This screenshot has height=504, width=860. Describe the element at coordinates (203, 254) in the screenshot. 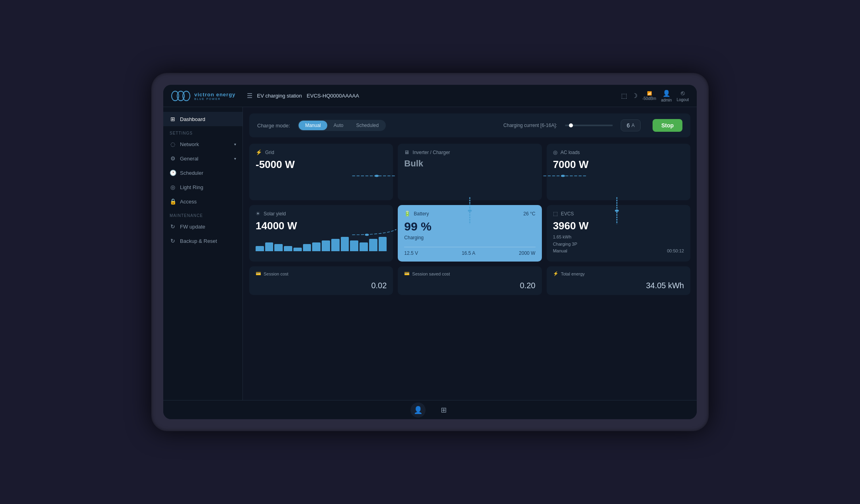

I see `sidebar: ⊞ Dashboard SETTINGS ◌ Network ▾ ⚙ Gener…` at that location.